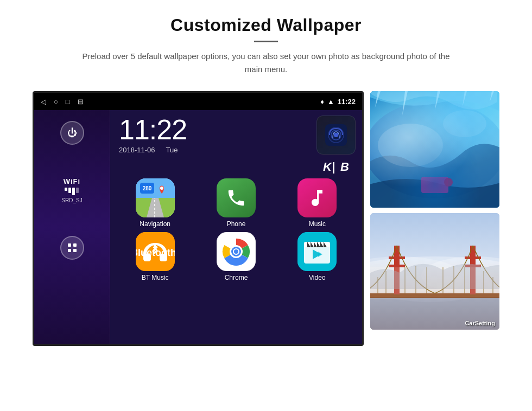  What do you see at coordinates (237, 224) in the screenshot?
I see `phone-label: Phone` at bounding box center [237, 224].